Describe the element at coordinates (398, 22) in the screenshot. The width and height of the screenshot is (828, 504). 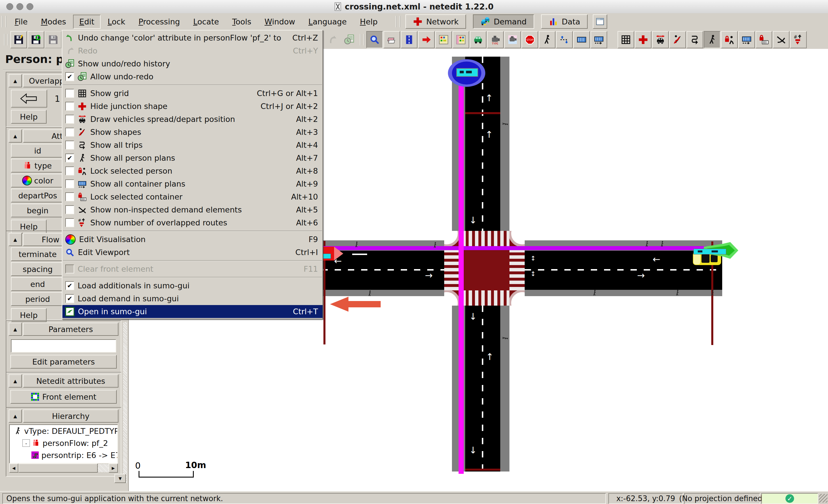
I see `supermode-grip` at that location.